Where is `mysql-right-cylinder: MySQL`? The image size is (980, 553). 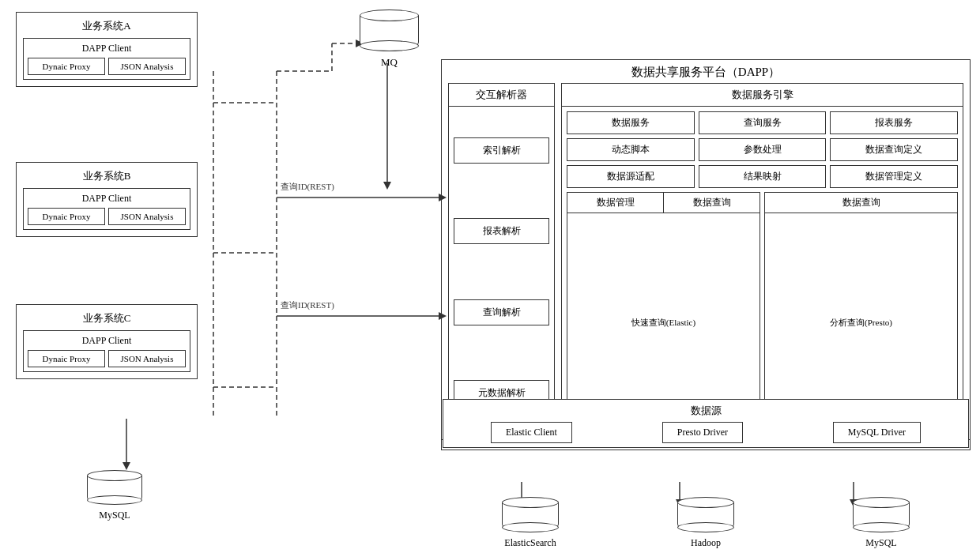 mysql-right-cylinder: MySQL is located at coordinates (881, 523).